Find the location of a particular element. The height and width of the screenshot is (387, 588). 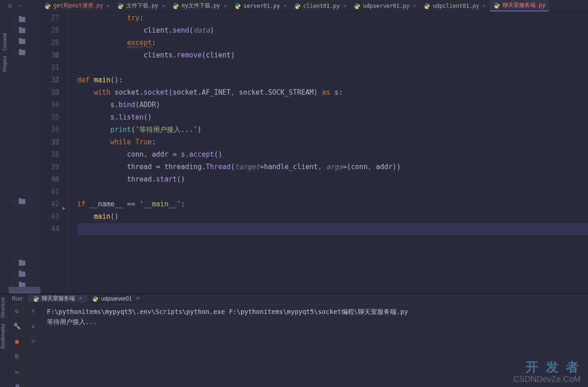

tab-get-post: get和post请求.py ✕ is located at coordinates (77, 6).